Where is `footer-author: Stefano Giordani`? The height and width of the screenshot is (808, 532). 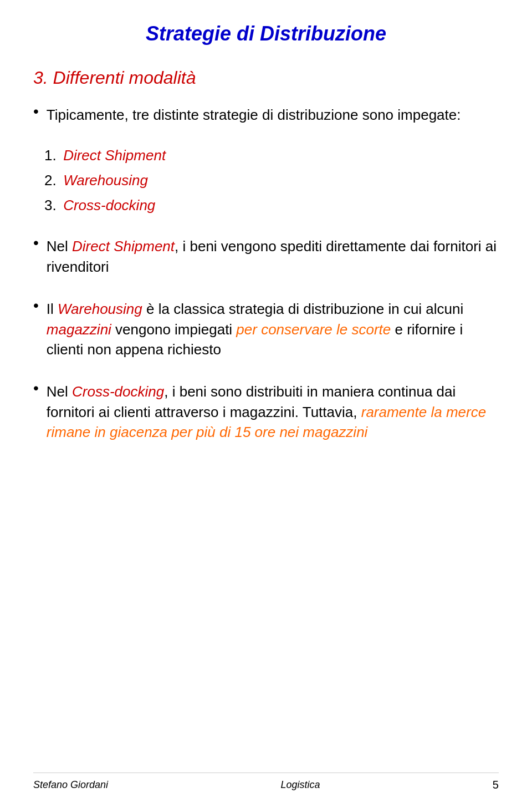
footer-author: Stefano Giordani is located at coordinates (71, 785).